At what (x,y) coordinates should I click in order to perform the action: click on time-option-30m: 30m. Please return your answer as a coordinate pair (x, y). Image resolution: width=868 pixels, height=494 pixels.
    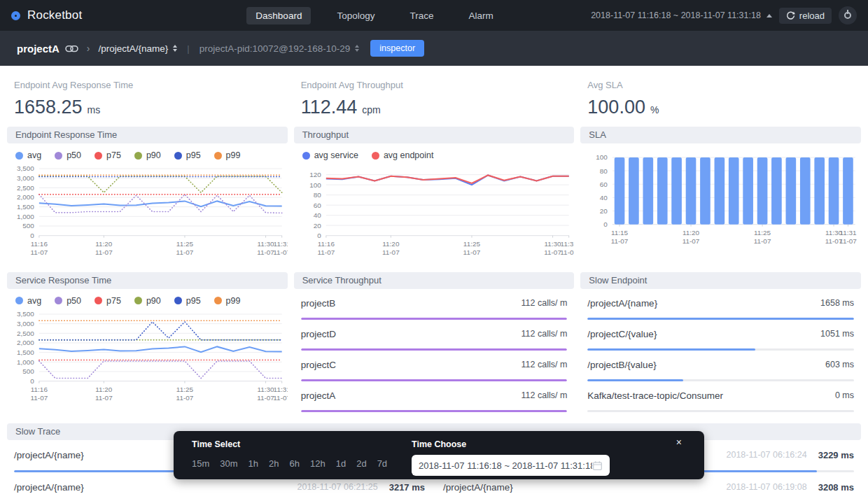
    Looking at the image, I should click on (228, 463).